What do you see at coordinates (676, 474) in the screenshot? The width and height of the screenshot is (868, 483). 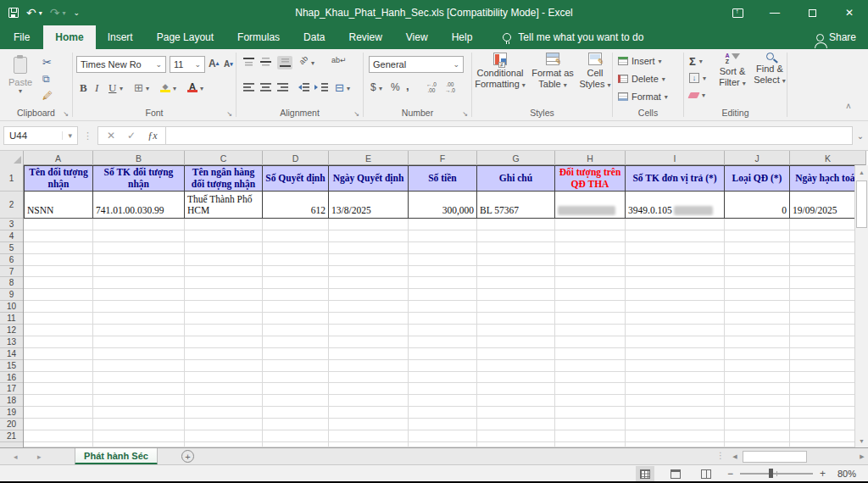 I see `page-layout-view-button` at bounding box center [676, 474].